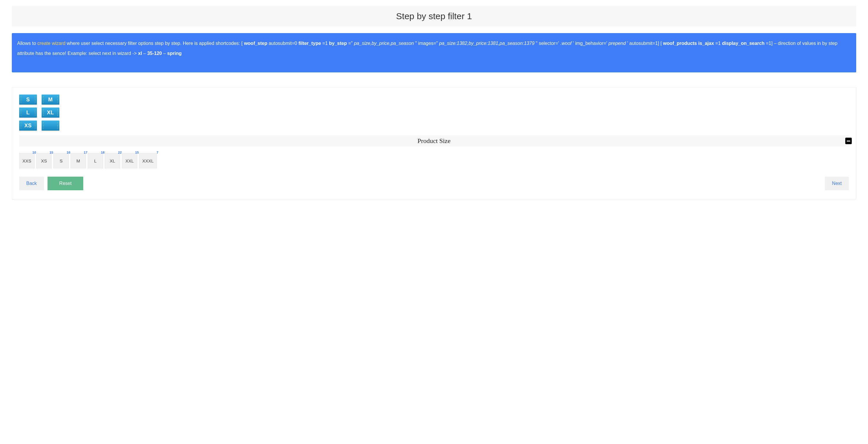 Image resolution: width=868 pixels, height=444 pixels. I want to click on size-option: XXL 15, so click(129, 160).